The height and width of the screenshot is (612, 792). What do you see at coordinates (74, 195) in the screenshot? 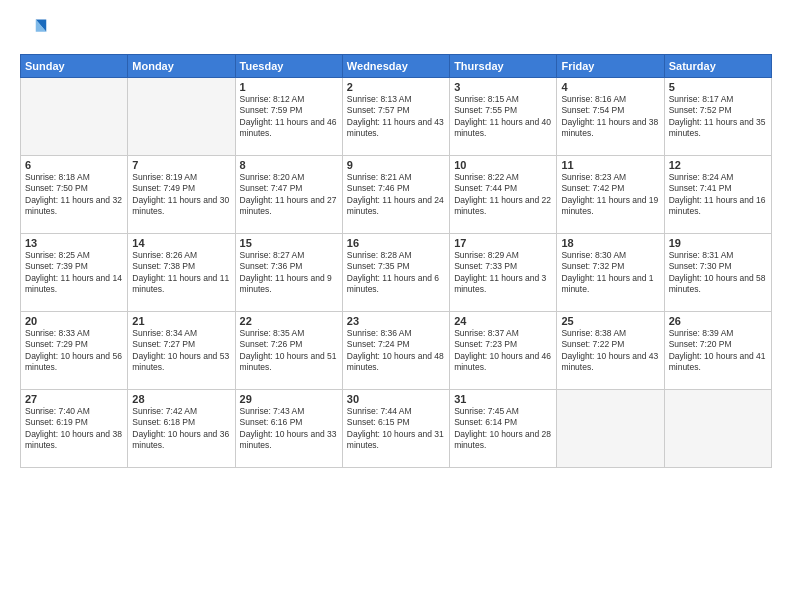
I see `calendar-cell: 6Sunrise: 8:18 AMSunset: 7:50 PMDaylight…` at bounding box center [74, 195].